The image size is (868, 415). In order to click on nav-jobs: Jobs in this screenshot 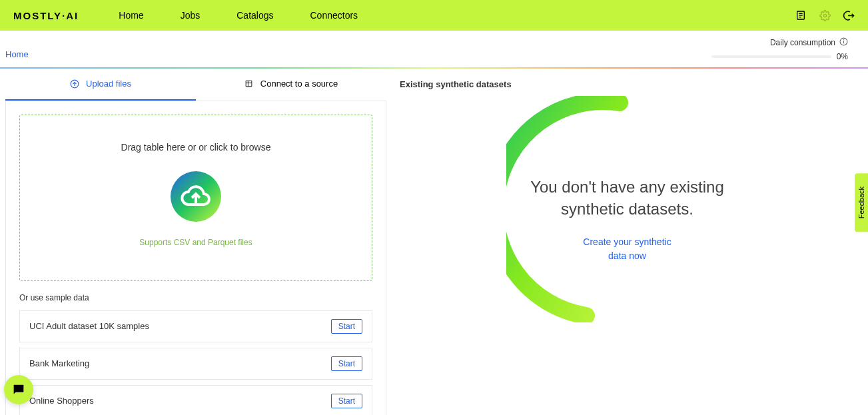, I will do `click(191, 15)`.